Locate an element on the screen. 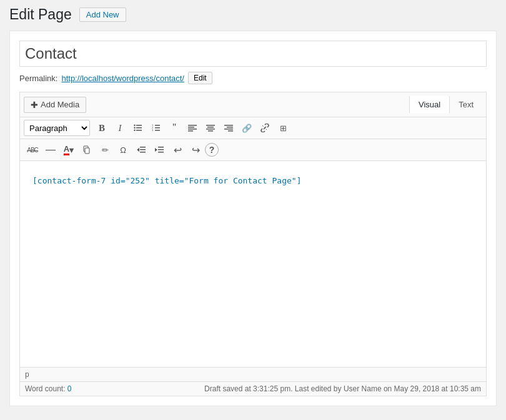  indent-button is located at coordinates (159, 150).